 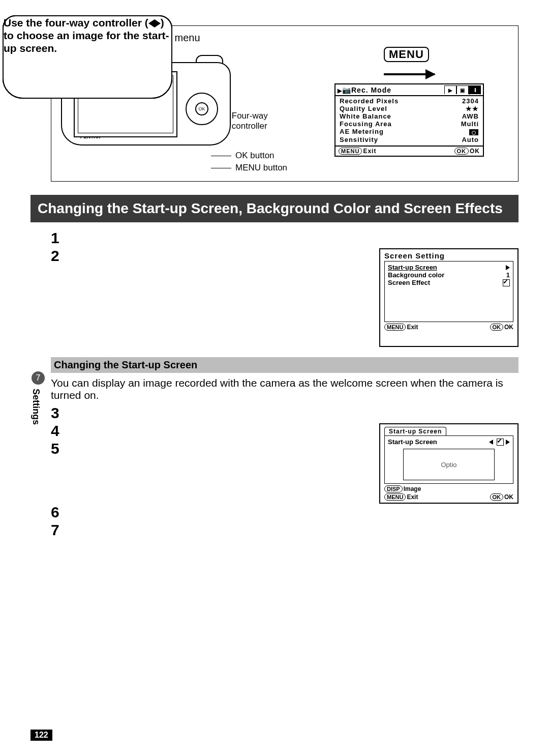 What do you see at coordinates (449, 464) in the screenshot?
I see `startup-preview: Optio` at bounding box center [449, 464].